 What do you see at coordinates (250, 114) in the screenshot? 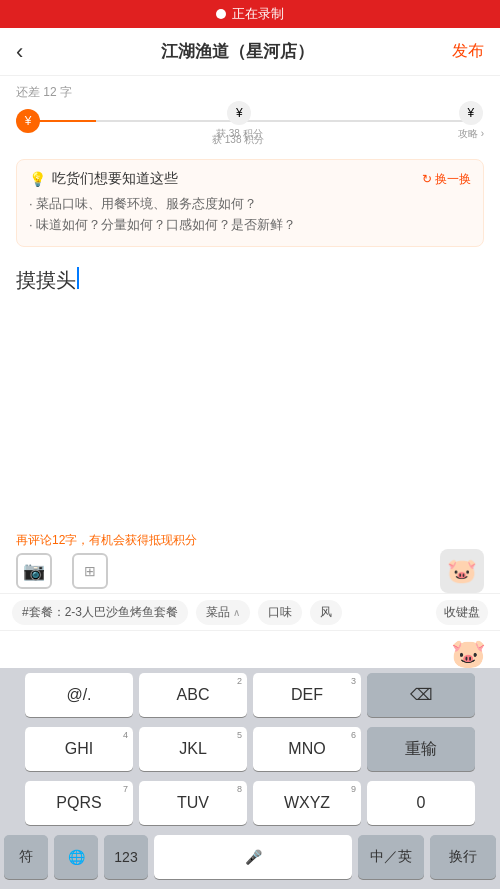
I see `points-bar: 还差 12 字 ¥ ¥ 获 38 积分 ¥ 攻略 › 获 138 积分` at bounding box center [250, 114].